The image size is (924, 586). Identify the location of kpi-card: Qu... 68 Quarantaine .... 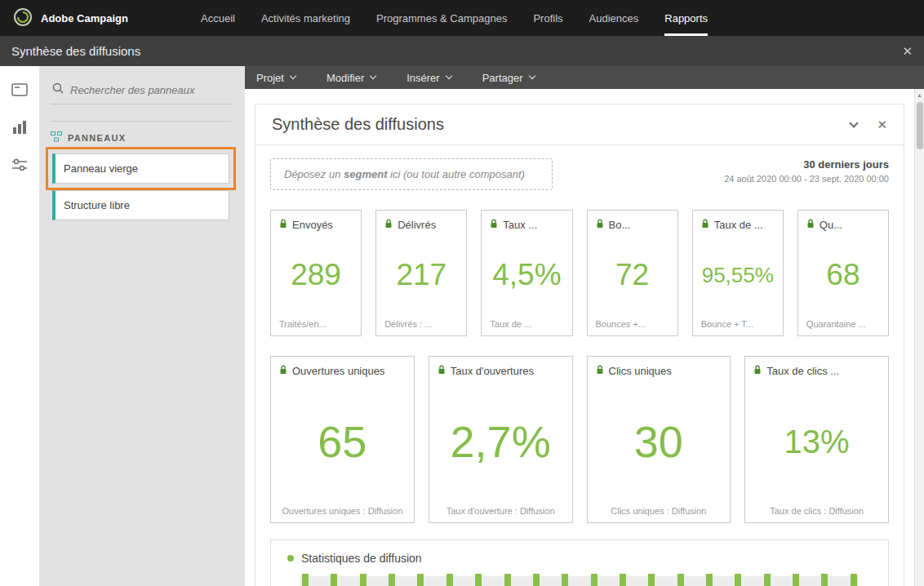
(843, 273).